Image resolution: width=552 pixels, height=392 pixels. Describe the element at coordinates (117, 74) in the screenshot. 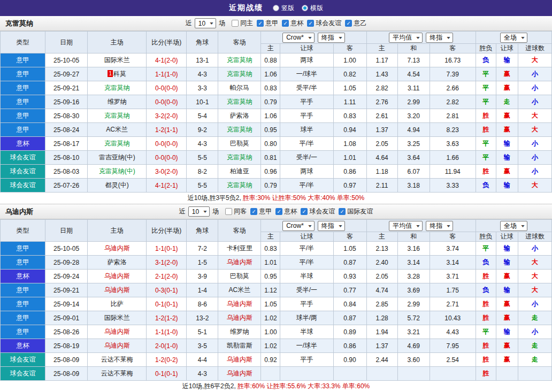

I see `home-team-cell: 1科莫` at that location.